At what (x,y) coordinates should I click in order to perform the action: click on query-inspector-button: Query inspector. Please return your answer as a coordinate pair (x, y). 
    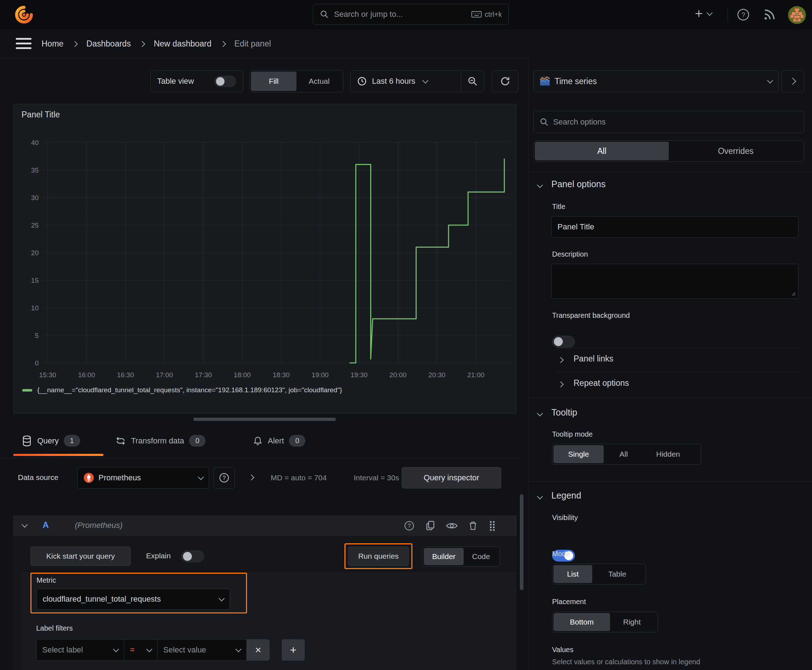
    Looking at the image, I should click on (451, 478).